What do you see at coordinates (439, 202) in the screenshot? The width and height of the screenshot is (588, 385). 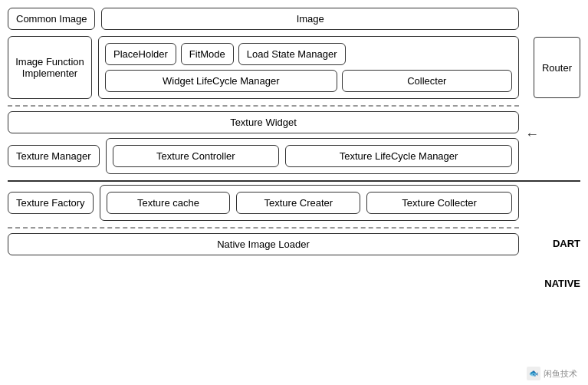 I see `texture-collecter-box: Texture Collecter` at bounding box center [439, 202].